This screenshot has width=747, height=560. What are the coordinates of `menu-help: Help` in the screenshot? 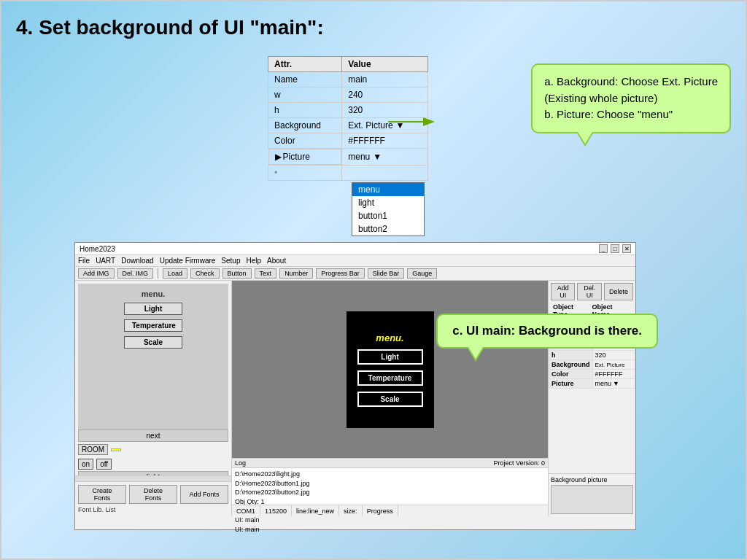 It's located at (254, 261).